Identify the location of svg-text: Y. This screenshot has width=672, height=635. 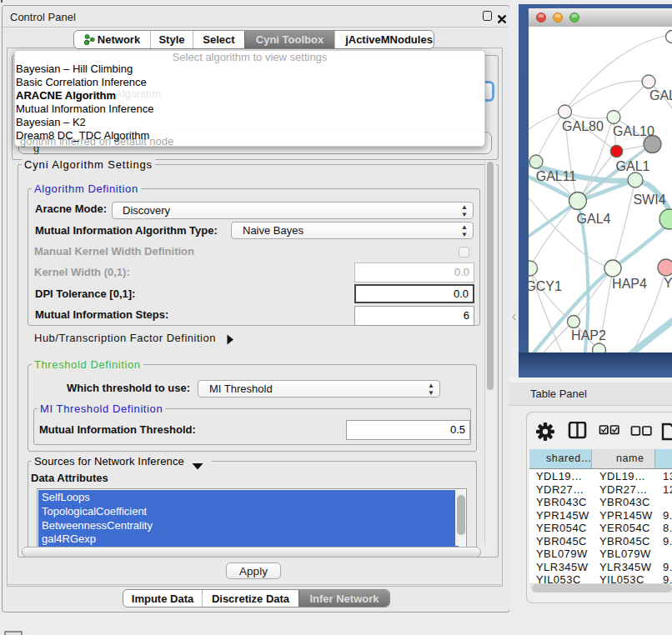
(668, 283).